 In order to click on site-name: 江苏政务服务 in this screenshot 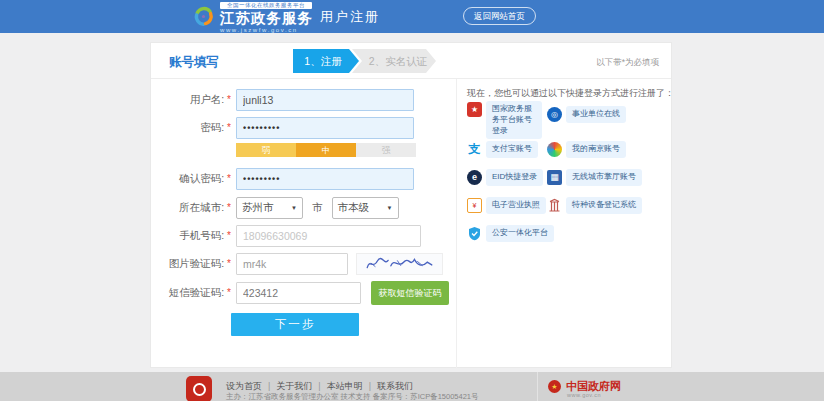, I will do `click(266, 18)`.